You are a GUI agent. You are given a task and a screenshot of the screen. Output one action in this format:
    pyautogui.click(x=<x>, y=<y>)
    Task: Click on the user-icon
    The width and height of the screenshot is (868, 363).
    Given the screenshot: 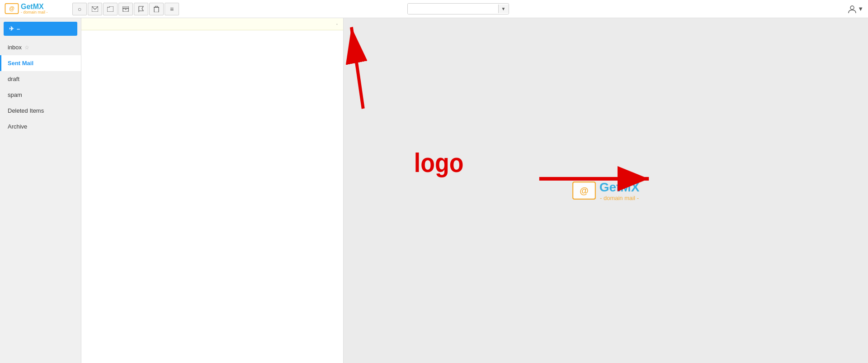 What is the action you would take?
    pyautogui.click(x=852, y=9)
    